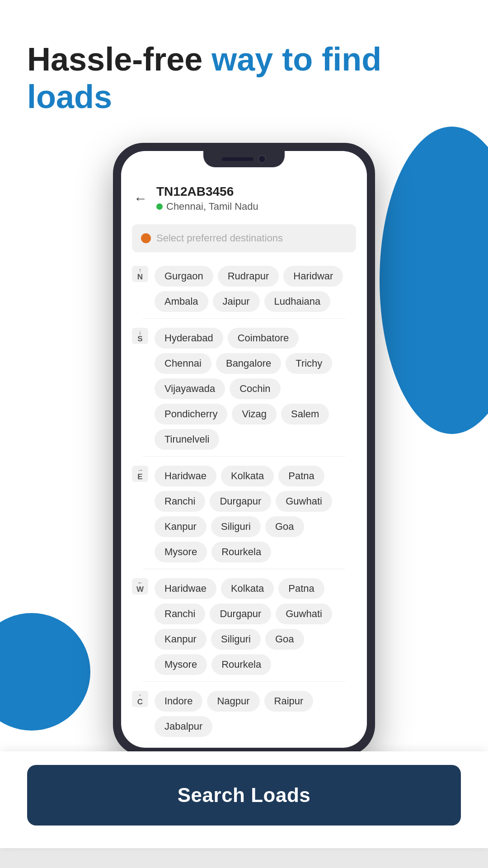 The image size is (488, 868). I want to click on chip-coimbatore: Coimbatore, so click(263, 338).